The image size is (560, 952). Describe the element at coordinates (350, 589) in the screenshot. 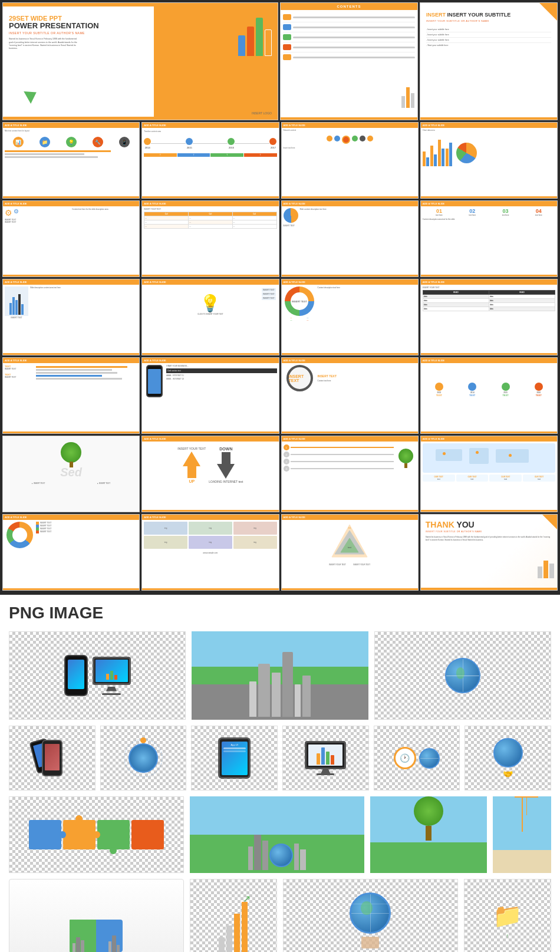

I see `slide-pyramid-bottom` at that location.